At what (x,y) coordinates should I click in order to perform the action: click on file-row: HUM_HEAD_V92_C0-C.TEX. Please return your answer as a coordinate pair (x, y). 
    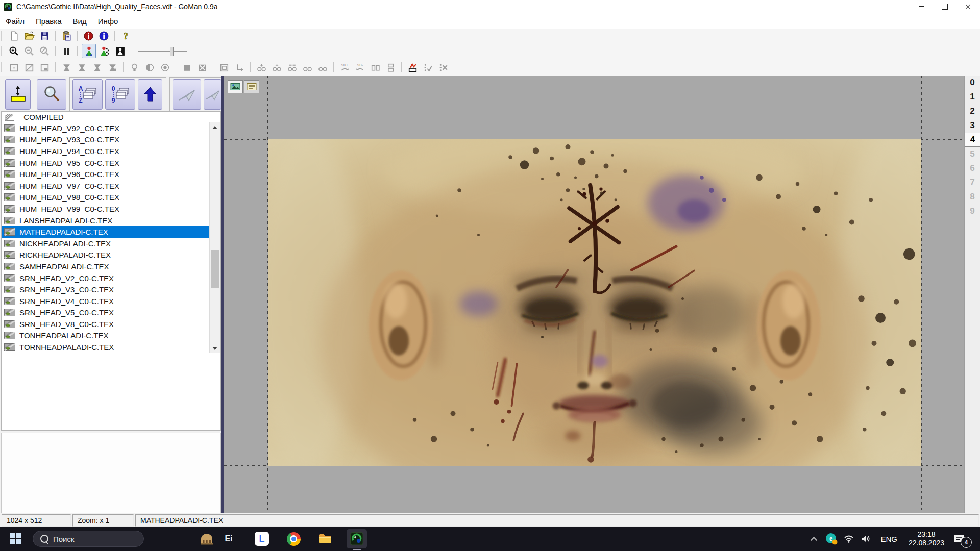
    Looking at the image, I should click on (106, 129).